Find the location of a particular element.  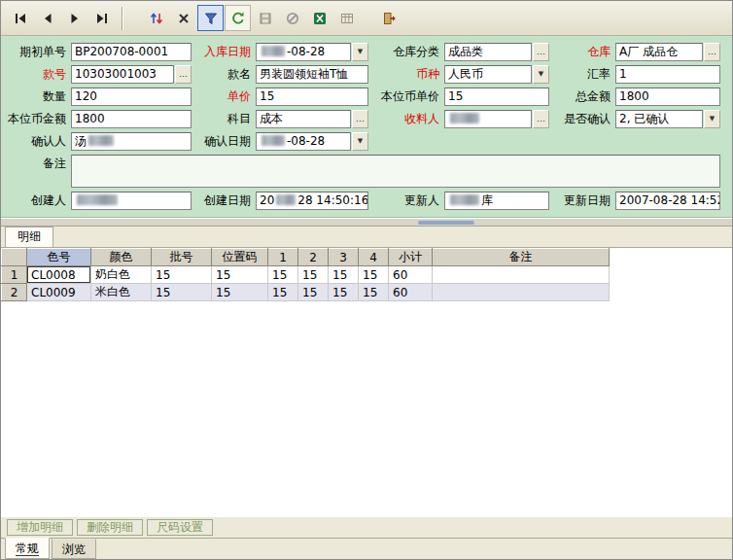

base-amount-input: 1800 is located at coordinates (131, 119).